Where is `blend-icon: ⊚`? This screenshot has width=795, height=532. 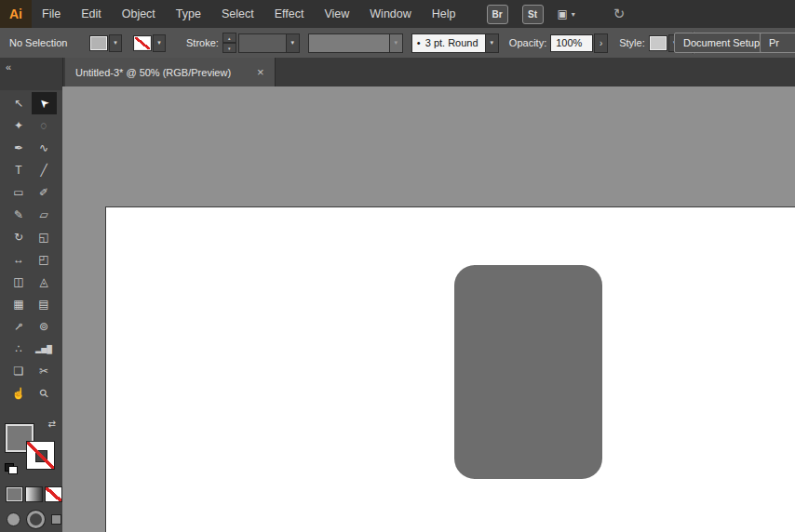
blend-icon: ⊚ is located at coordinates (44, 326).